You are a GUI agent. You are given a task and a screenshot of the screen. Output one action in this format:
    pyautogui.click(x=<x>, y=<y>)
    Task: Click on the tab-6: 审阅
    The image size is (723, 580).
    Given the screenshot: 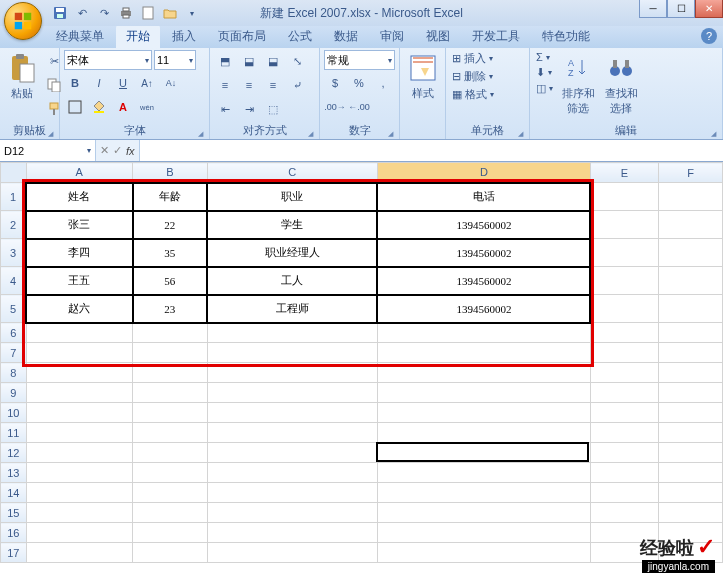 What is the action you would take?
    pyautogui.click(x=392, y=36)
    